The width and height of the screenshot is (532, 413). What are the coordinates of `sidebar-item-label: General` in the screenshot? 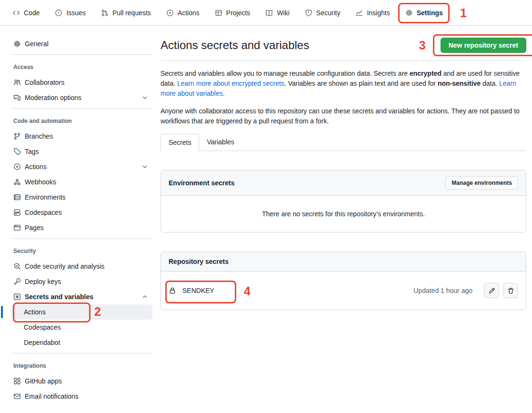 It's located at (37, 44).